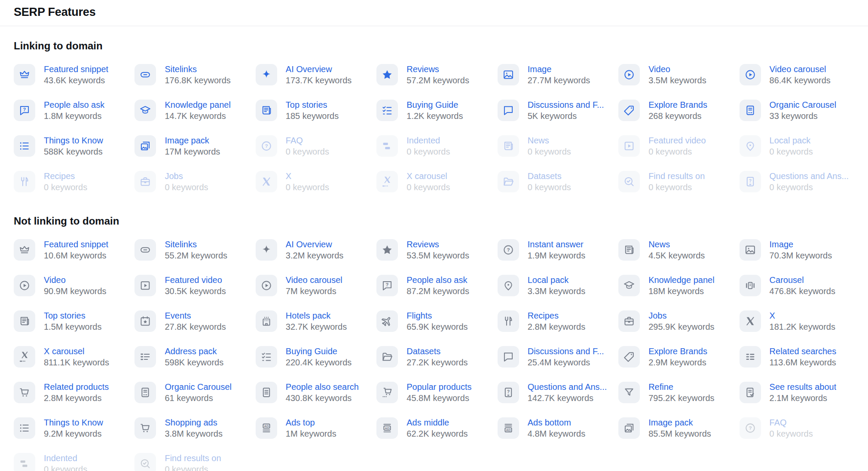 This screenshot has height=471, width=868. I want to click on feature-featured-video: Featured video30.5K keywords, so click(192, 286).